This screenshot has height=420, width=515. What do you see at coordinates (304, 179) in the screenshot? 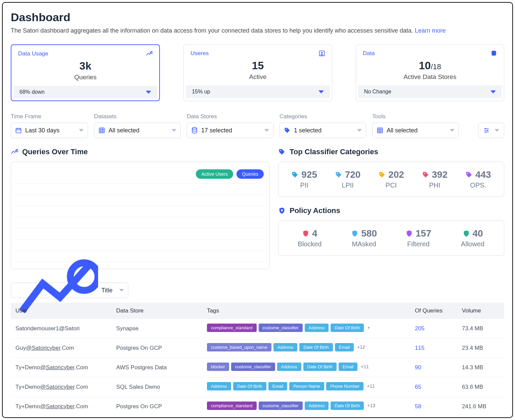
I see `classifier-pii: 925PII` at bounding box center [304, 179].